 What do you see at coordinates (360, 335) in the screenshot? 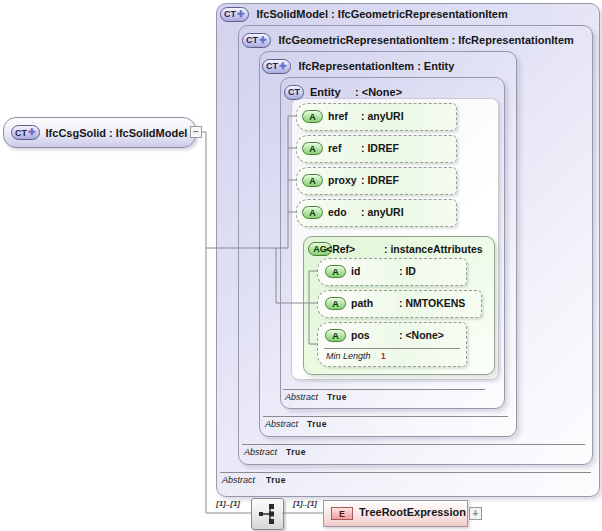
I see `attr-name: pos` at bounding box center [360, 335].